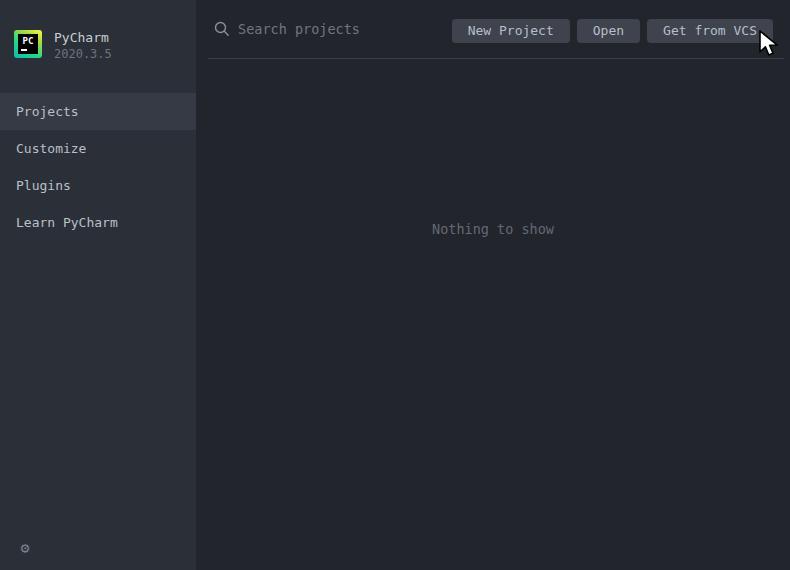 This screenshot has height=570, width=790. What do you see at coordinates (63, 46) in the screenshot?
I see `app-header: PC PyCharm 2020.3.5` at bounding box center [63, 46].